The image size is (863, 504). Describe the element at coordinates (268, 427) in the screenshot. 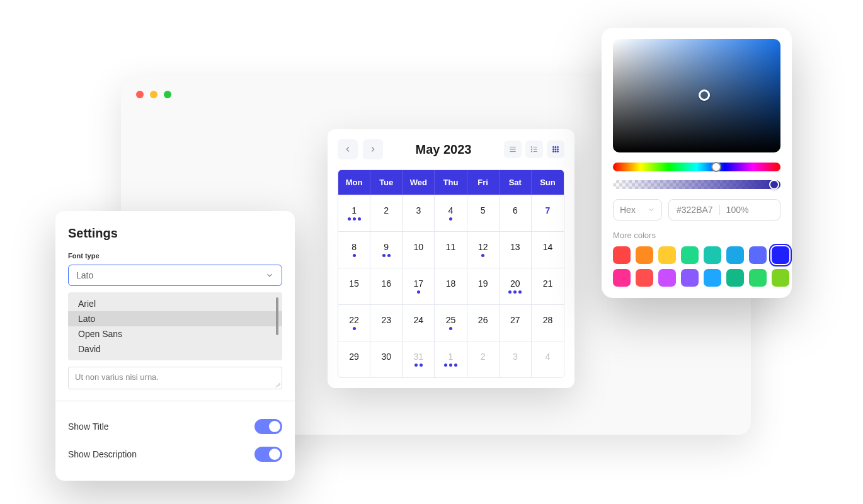

I see `show-title-toggle` at that location.